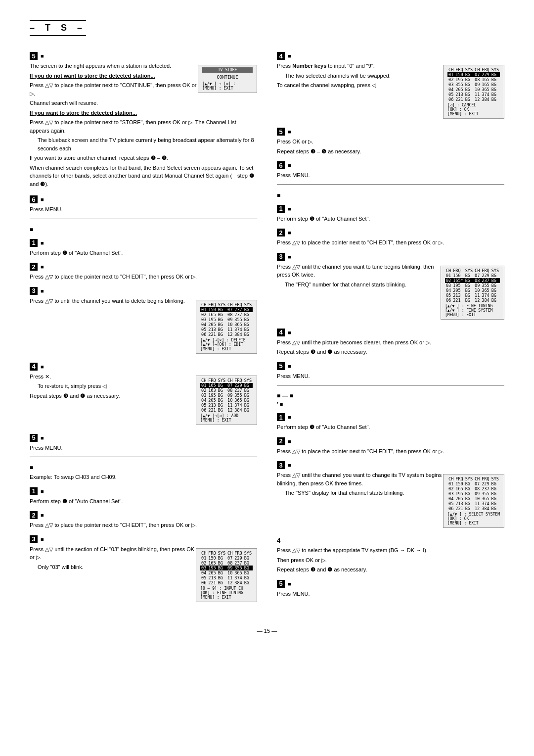 The height and width of the screenshot is (756, 534). What do you see at coordinates (143, 158) in the screenshot?
I see `step5-text8: If you want to store another channel, re…` at bounding box center [143, 158].